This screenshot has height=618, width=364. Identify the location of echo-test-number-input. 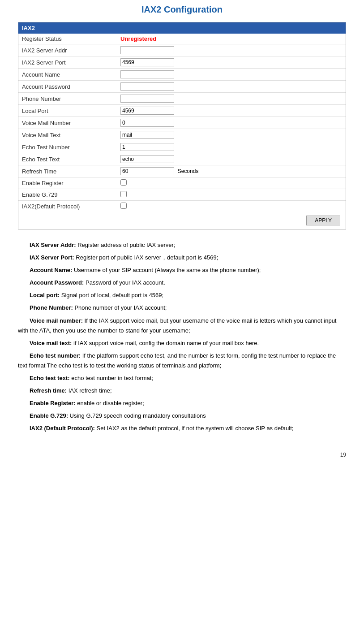
(147, 147).